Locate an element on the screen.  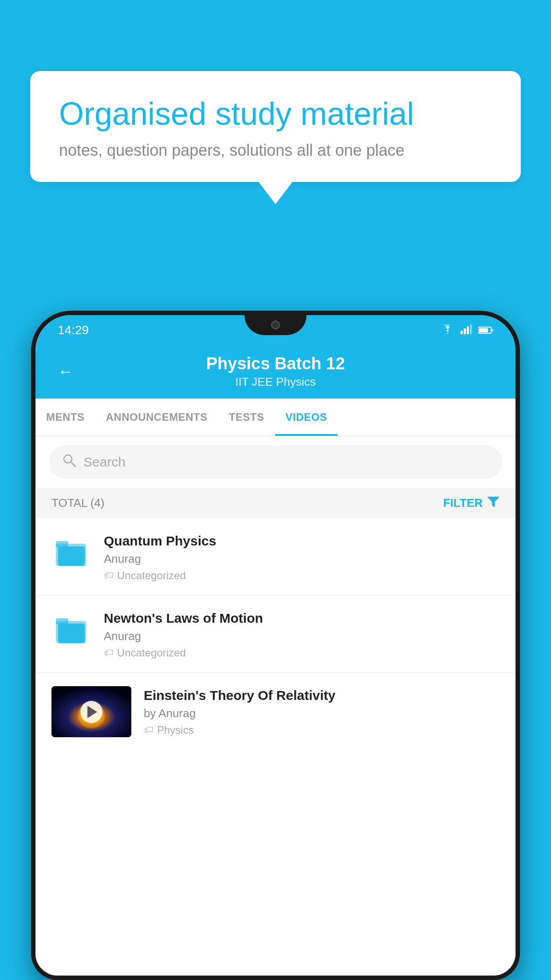
video-info: Einstein's Theory Of Relativity by Anura… is located at coordinates (322, 711).